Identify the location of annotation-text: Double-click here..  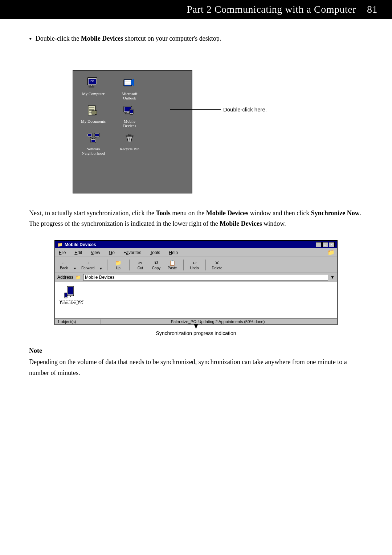
(245, 110).